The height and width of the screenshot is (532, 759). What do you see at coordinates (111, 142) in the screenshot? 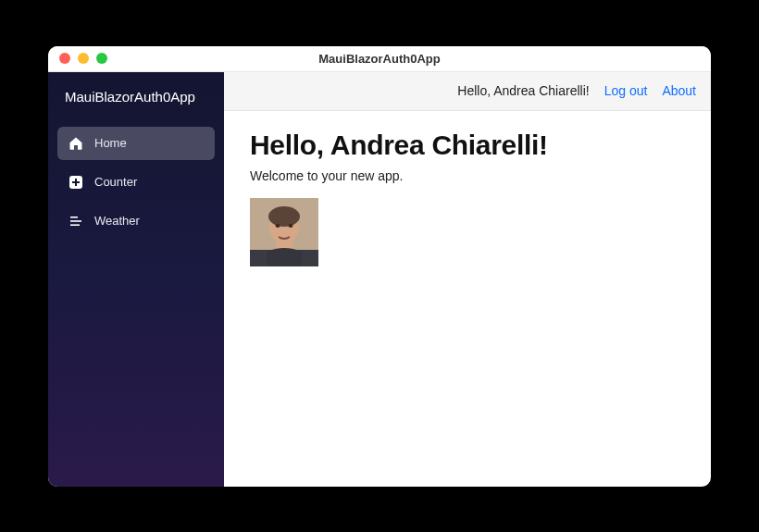
I see `sidebar-item-label: Home` at bounding box center [111, 142].